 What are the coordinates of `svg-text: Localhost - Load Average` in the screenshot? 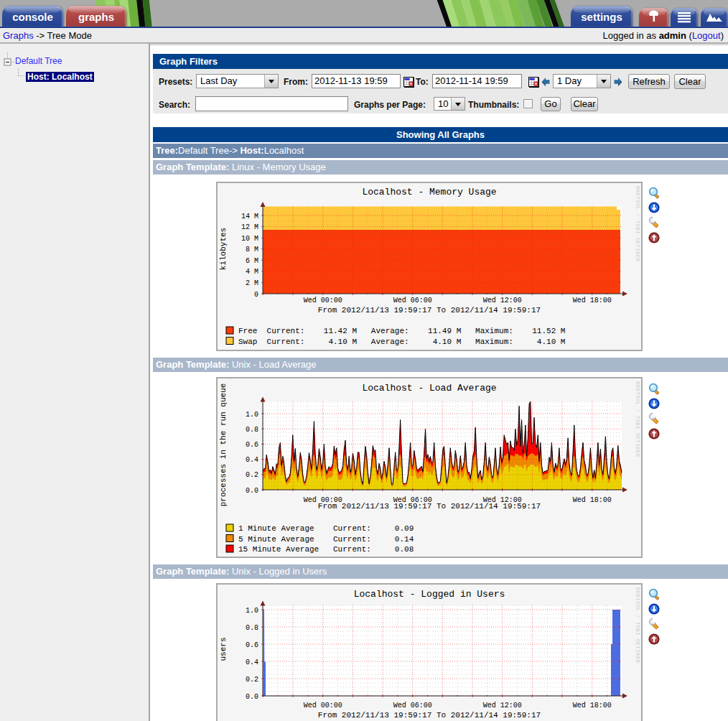 It's located at (429, 388).